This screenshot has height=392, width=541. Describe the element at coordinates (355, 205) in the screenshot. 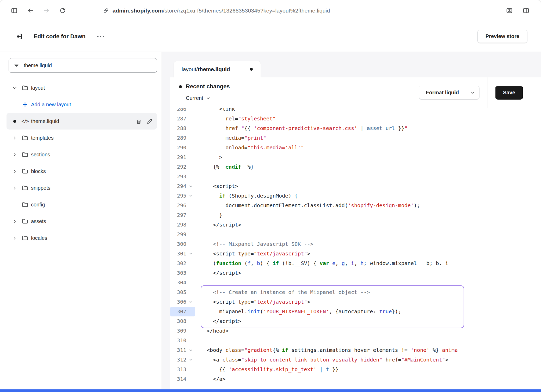

I see `code-line: 296 document.documentElement.classList.a…` at that location.